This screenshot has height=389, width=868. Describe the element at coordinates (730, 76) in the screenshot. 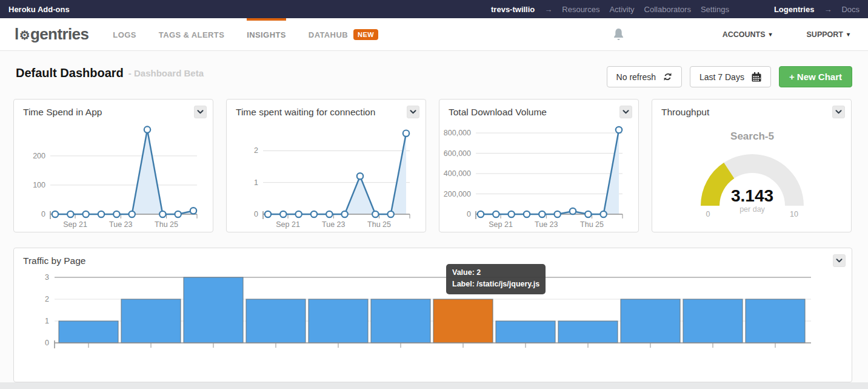

I see `date-range-button: Last 7 Days` at that location.